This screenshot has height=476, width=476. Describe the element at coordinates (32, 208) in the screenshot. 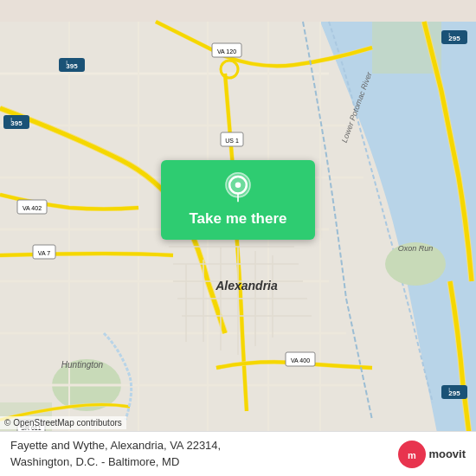

I see `svg-text: VA 402` at that location.